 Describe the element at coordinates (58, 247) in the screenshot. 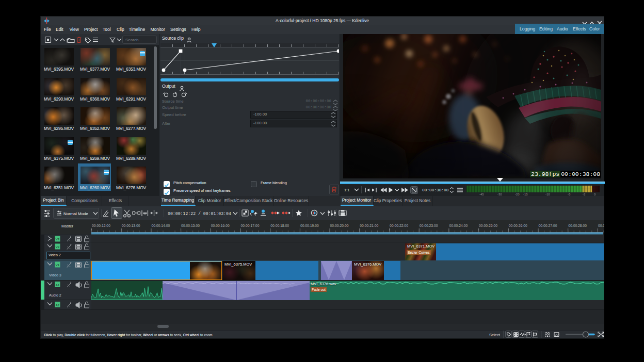

I see `svg-text: V2` at that location.